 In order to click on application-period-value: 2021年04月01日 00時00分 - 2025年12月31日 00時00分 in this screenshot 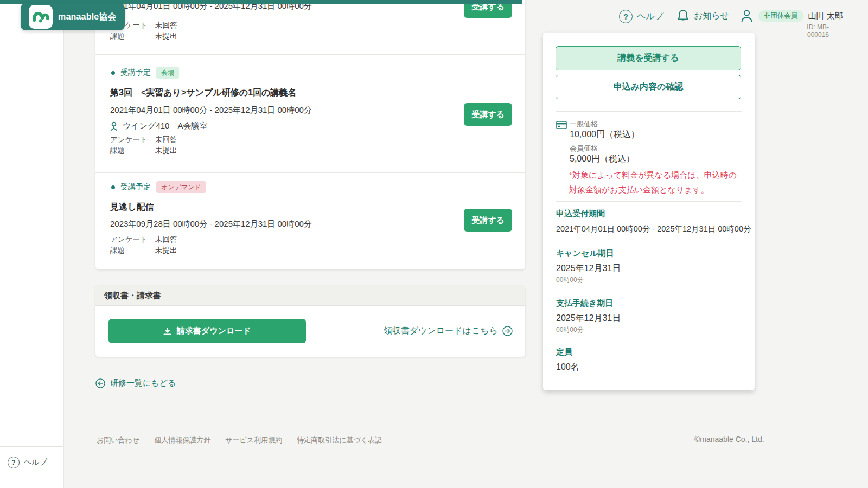, I will do `click(653, 229)`.